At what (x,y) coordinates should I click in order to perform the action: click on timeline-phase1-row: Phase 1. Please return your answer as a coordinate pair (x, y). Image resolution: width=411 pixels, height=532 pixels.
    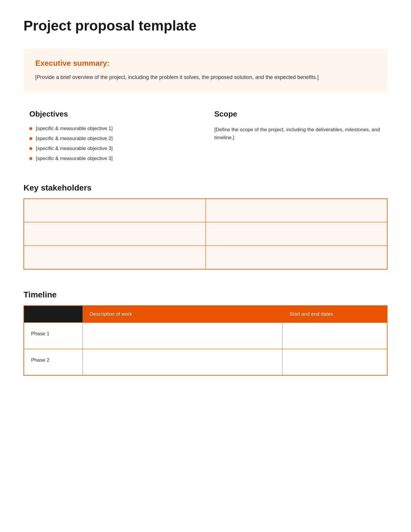
    Looking at the image, I should click on (206, 336).